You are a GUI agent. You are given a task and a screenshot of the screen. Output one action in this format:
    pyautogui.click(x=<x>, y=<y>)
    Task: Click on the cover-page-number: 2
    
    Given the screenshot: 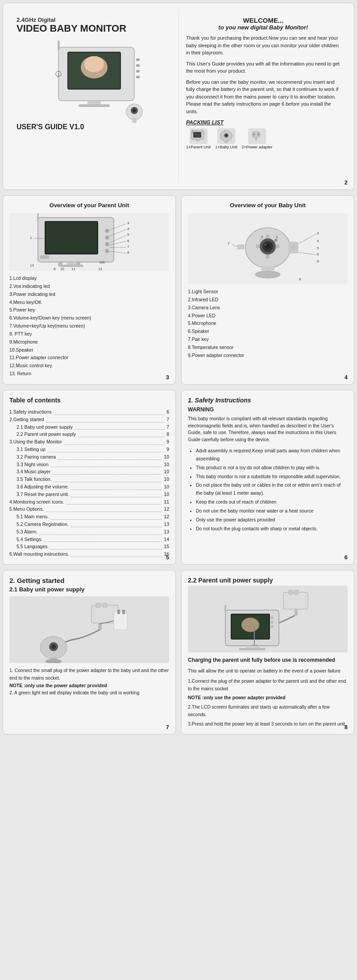 What is the action you would take?
    pyautogui.click(x=346, y=183)
    